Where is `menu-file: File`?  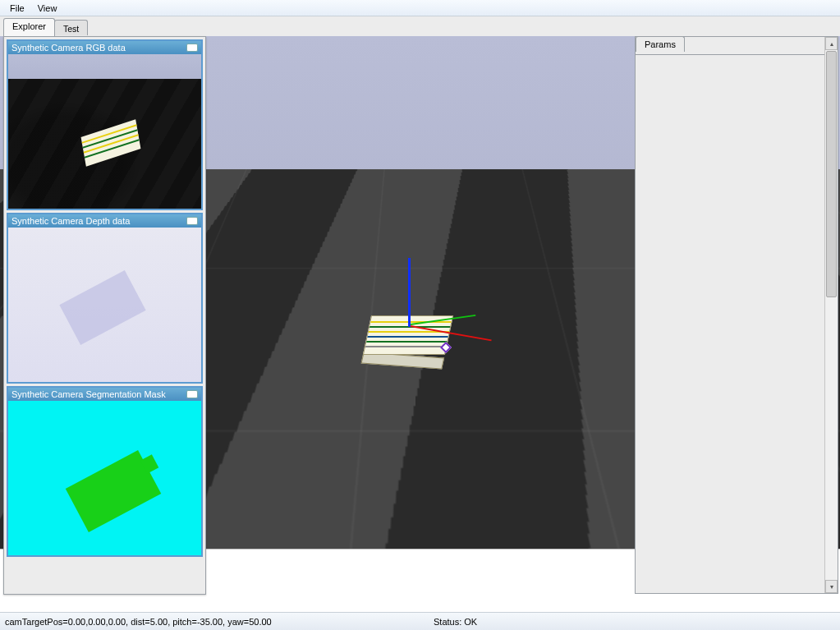
menu-file: File is located at coordinates (17, 8).